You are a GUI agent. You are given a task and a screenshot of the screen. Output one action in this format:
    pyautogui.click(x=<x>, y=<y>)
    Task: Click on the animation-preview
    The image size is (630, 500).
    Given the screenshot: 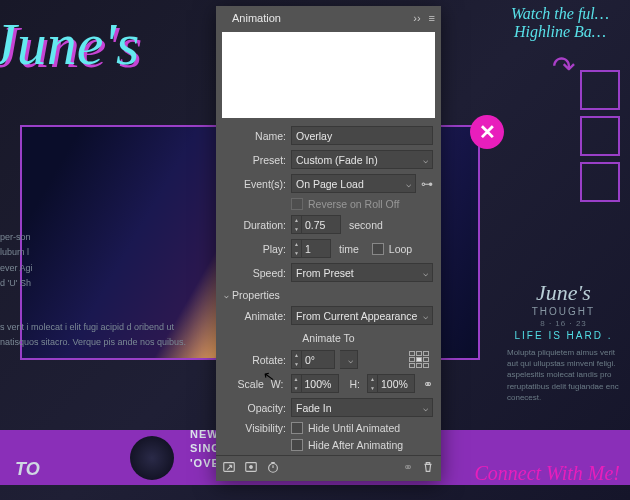 What is the action you would take?
    pyautogui.click(x=328, y=75)
    